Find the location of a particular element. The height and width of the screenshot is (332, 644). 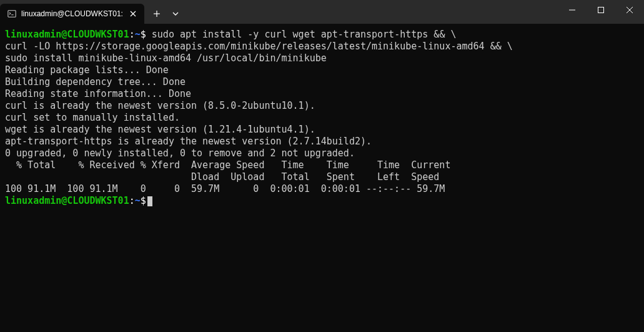

output-line: Reading package lists... Done is located at coordinates (87, 70).